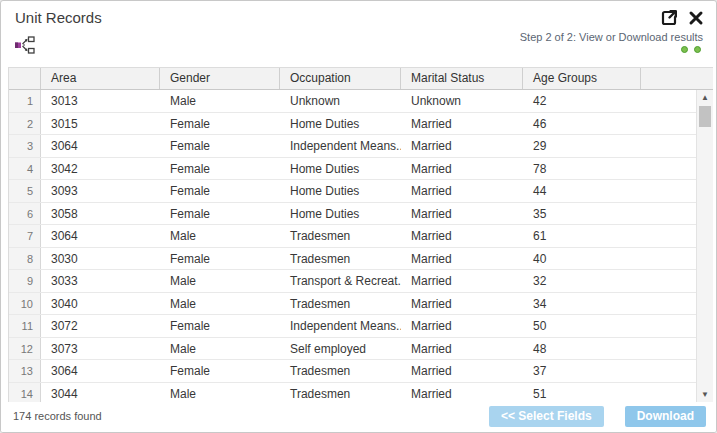 This screenshot has height=433, width=717. What do you see at coordinates (25, 214) in the screenshot?
I see `row-number: 6` at bounding box center [25, 214].